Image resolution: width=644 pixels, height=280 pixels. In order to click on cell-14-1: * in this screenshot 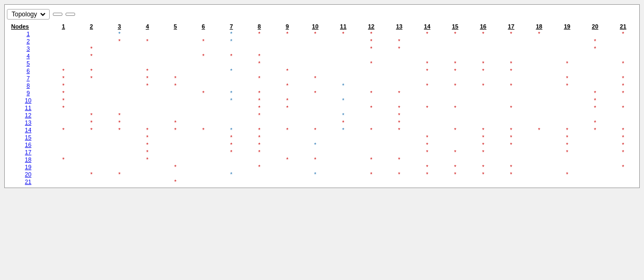, I will do `click(63, 130)`.